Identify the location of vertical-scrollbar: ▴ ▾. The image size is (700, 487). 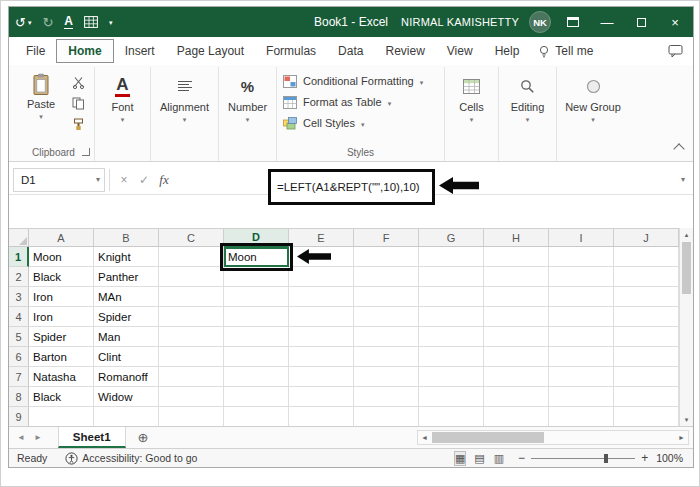
(686, 327).